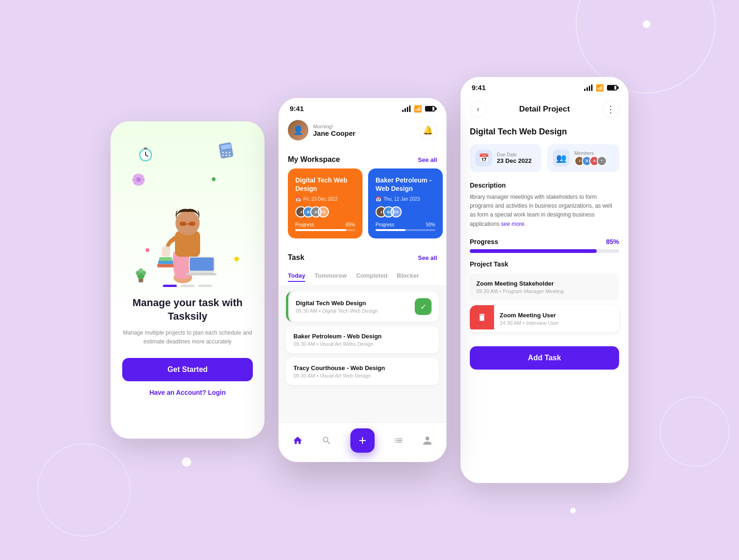 This screenshot has width=739, height=560. What do you see at coordinates (544, 264) in the screenshot?
I see `project-task-title: Project Task` at bounding box center [544, 264].